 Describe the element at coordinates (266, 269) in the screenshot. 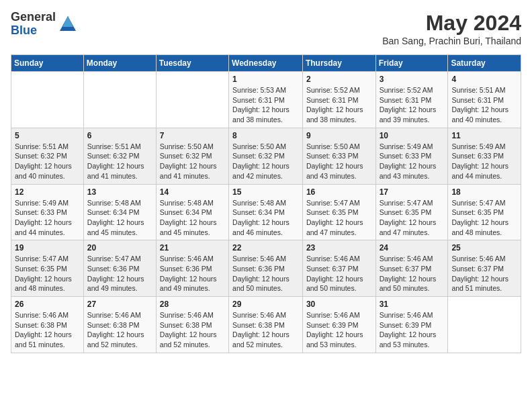

I see `calendar-week-row: 19Sunrise: 5:47 AM Sunset: 6:35 PM Dayli…` at that location.